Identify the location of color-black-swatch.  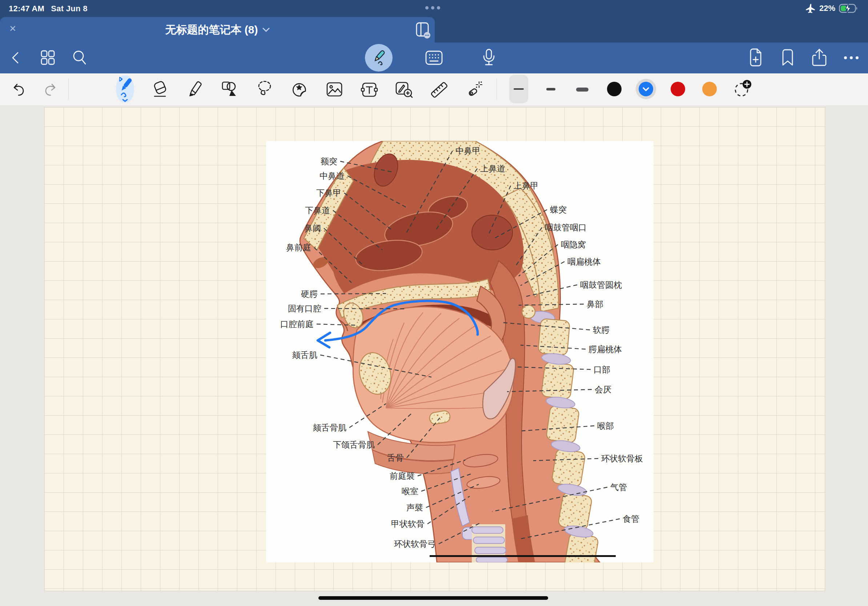
(614, 89).